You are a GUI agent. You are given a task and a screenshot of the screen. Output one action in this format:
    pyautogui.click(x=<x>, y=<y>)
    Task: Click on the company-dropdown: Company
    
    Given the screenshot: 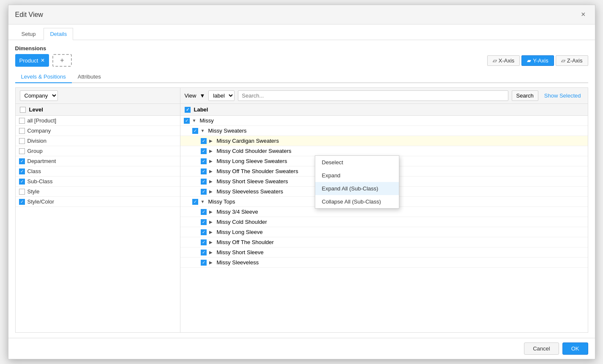 What is the action you would take?
    pyautogui.click(x=39, y=95)
    